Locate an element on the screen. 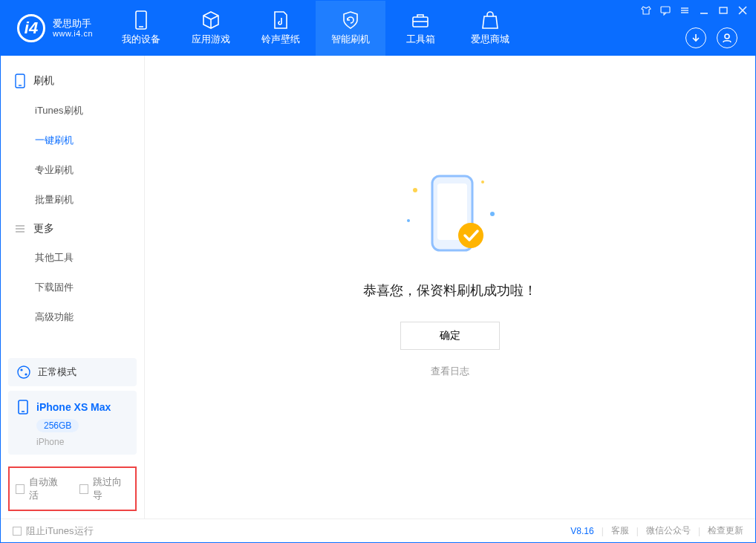 The width and height of the screenshot is (756, 543). sidebar-item-onekey: 一键刷机 is located at coordinates (73, 140).